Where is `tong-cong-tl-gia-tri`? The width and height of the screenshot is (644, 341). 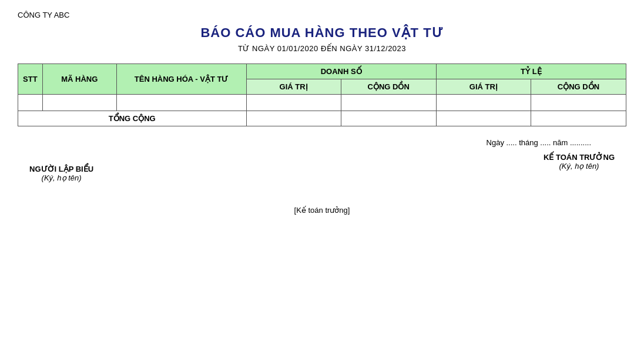 tong-cong-tl-gia-tri is located at coordinates (483, 119).